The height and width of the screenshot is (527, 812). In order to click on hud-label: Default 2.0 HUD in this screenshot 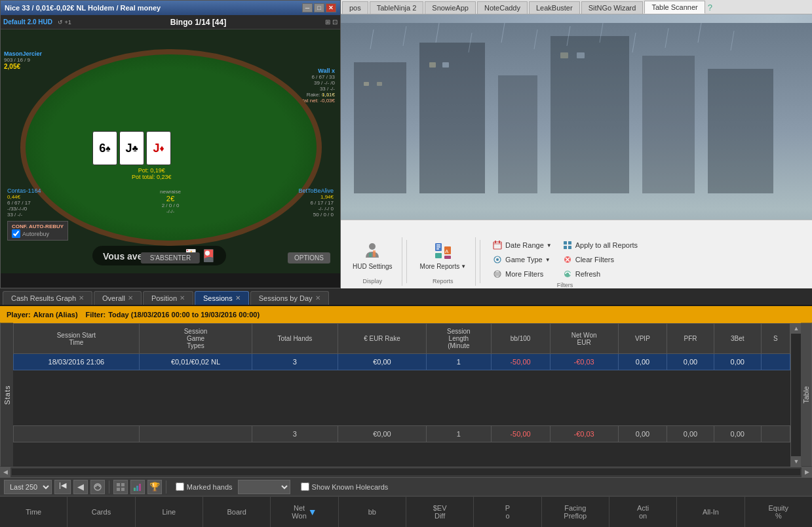, I will do `click(28, 22)`.